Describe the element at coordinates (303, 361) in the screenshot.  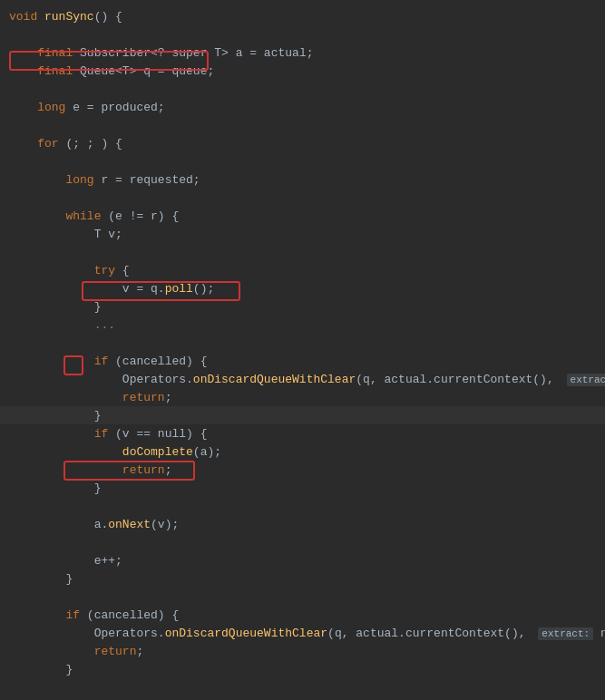
I see `line-20: if (cancelled) {` at that location.